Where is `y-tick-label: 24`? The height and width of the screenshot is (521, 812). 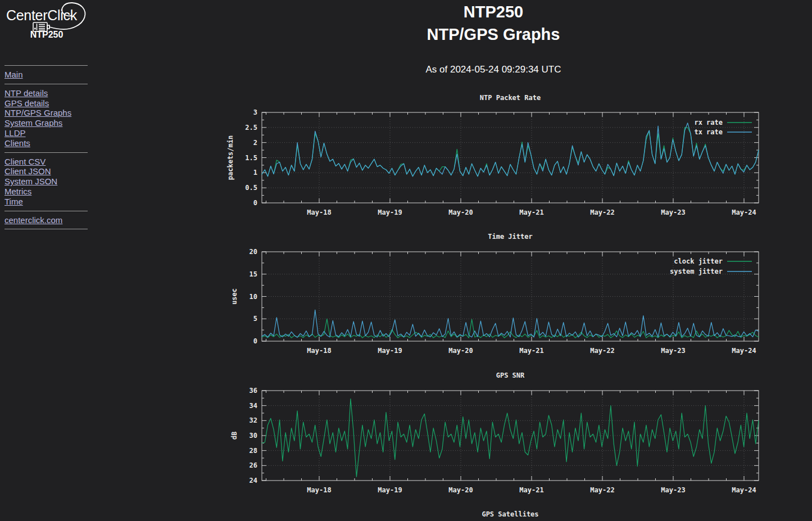
y-tick-label: 24 is located at coordinates (253, 481).